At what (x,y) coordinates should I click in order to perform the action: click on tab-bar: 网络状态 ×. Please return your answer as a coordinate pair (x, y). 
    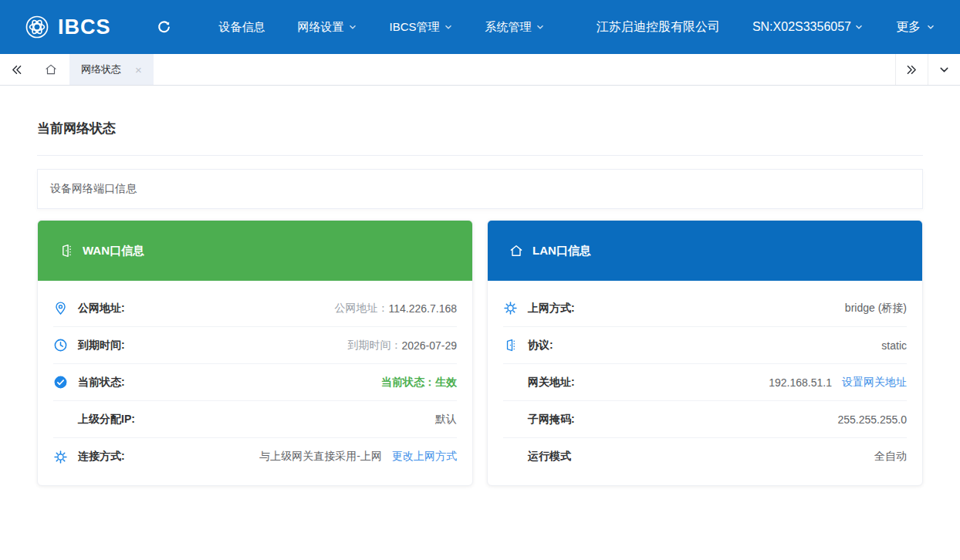
    Looking at the image, I should click on (480, 69).